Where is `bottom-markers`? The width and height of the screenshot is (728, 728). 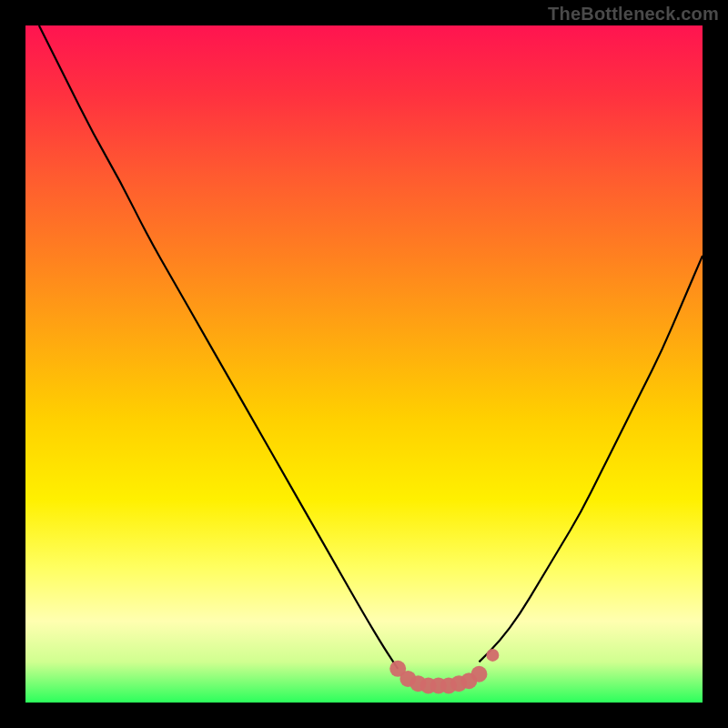 bottom-markers is located at coordinates (444, 672).